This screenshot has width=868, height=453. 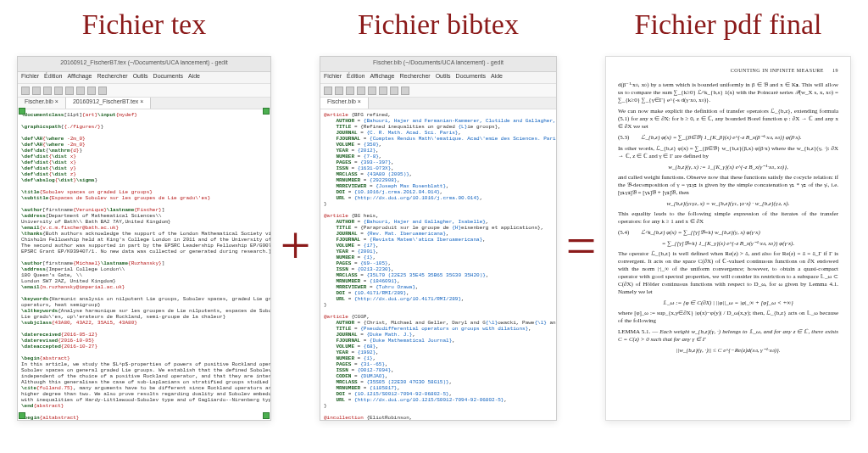 I want to click on equals-operator: =, so click(x=581, y=246).